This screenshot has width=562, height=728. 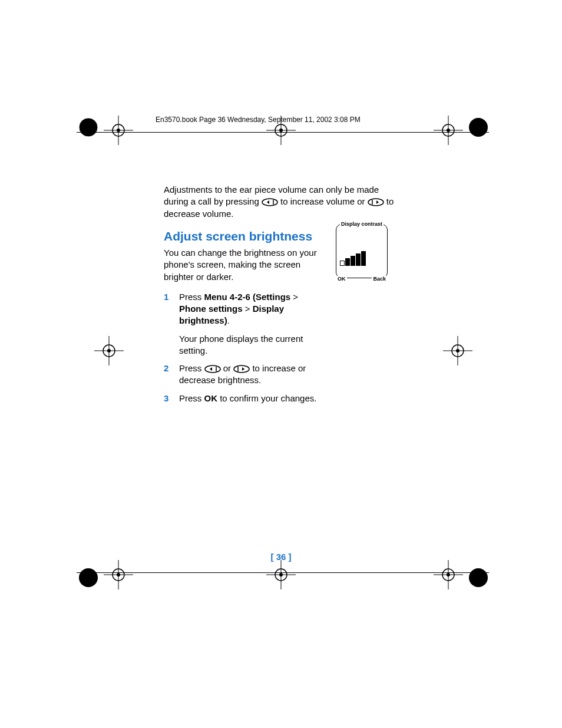 What do you see at coordinates (171, 398) in the screenshot?
I see `step-number: 3` at bounding box center [171, 398].